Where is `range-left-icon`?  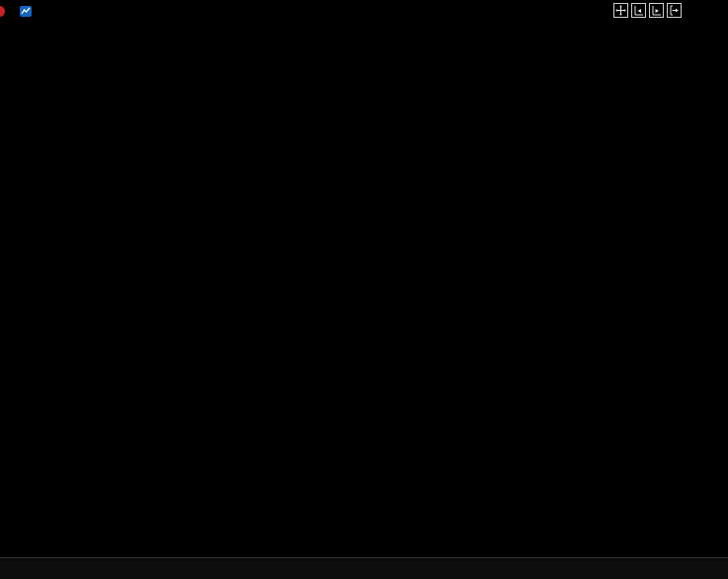
range-left-icon is located at coordinates (638, 10).